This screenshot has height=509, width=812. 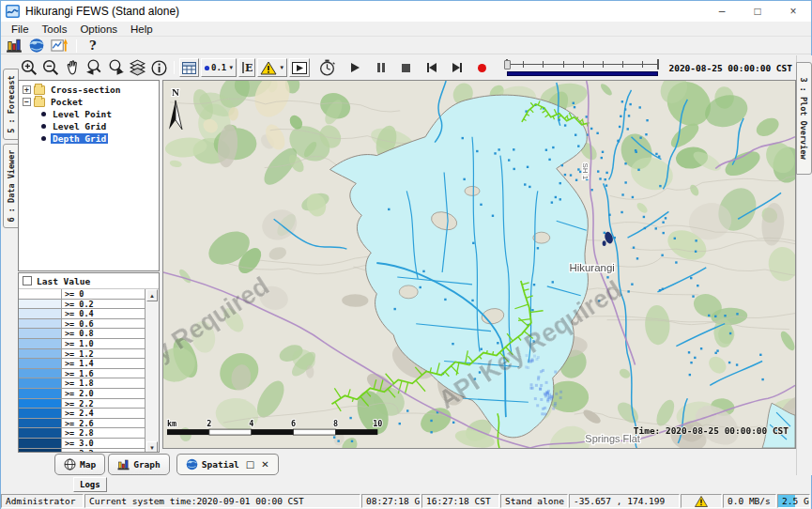 What do you see at coordinates (82, 295) in the screenshot?
I see `legend-row: >= 0` at bounding box center [82, 295].